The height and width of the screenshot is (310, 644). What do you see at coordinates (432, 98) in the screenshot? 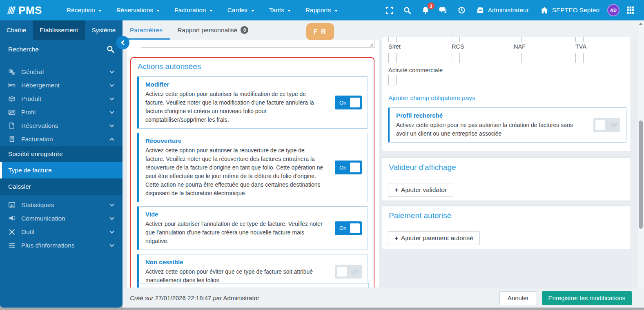
I see `add-country-field-link: Ajouter champ obligatoire pays` at bounding box center [432, 98].